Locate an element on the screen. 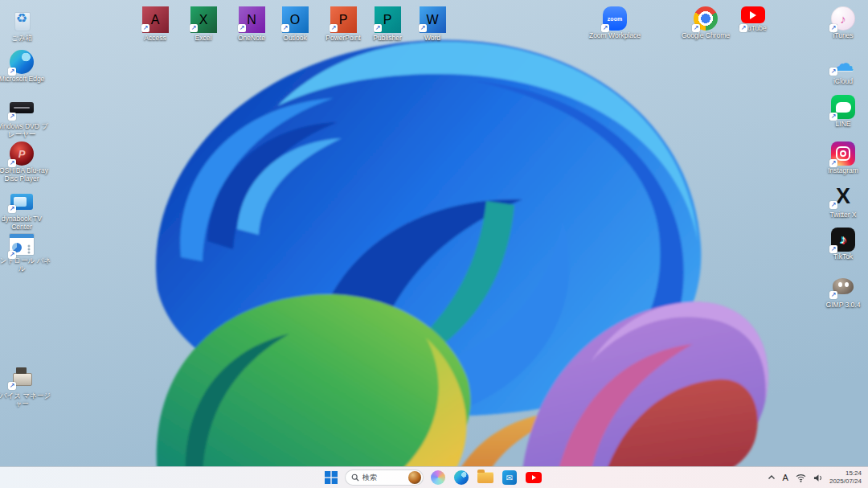  desktop-icon-label: Twitter X is located at coordinates (842, 215).